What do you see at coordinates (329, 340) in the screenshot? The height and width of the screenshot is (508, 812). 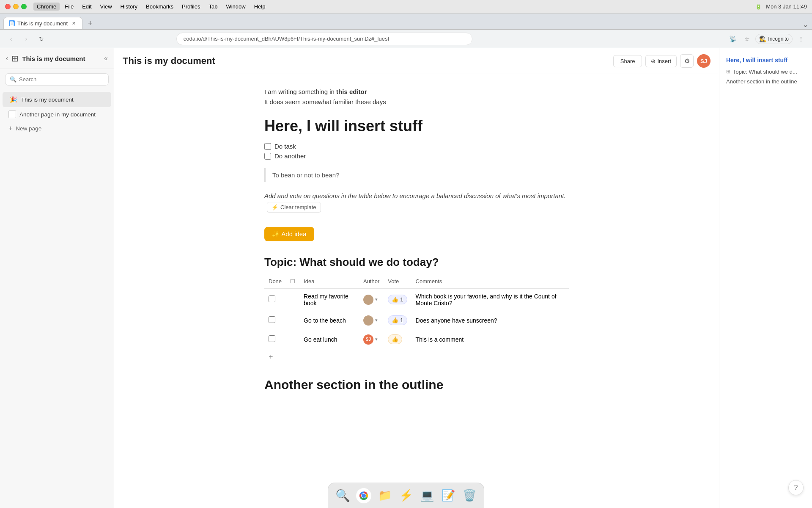 I see `row3-idea: Go eat lunch` at bounding box center [329, 340].